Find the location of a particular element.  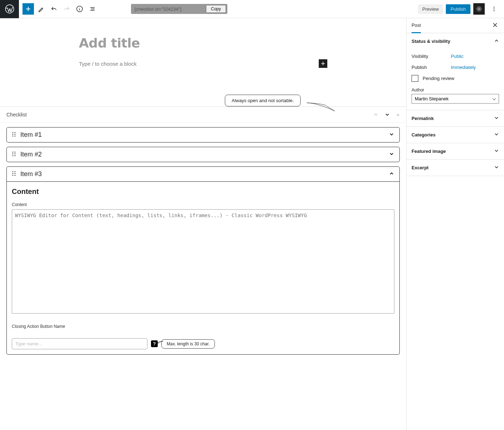

panel-title: Status & visibility is located at coordinates (431, 41).